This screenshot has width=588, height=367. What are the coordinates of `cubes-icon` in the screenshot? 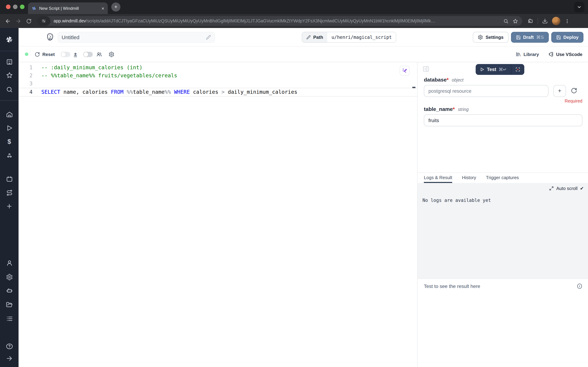 It's located at (9, 156).